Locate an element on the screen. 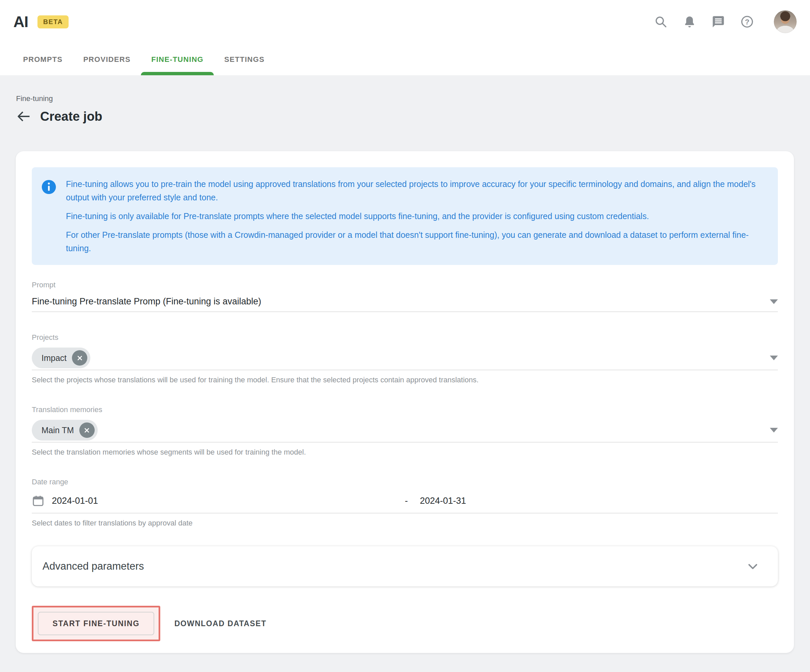  date-range-helper: Select dates to filter translations by a… is located at coordinates (405, 523).